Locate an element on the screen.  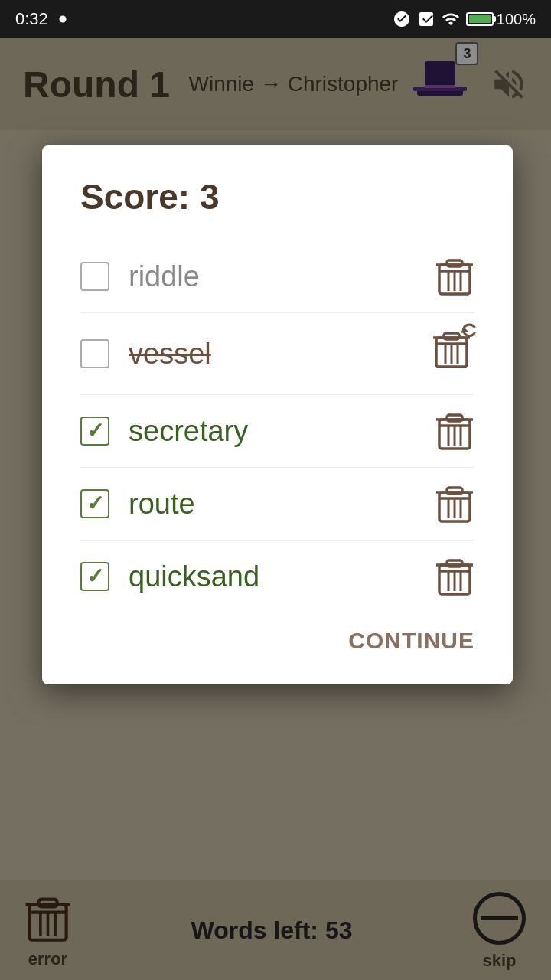
battery-percent: 100% is located at coordinates (516, 20).